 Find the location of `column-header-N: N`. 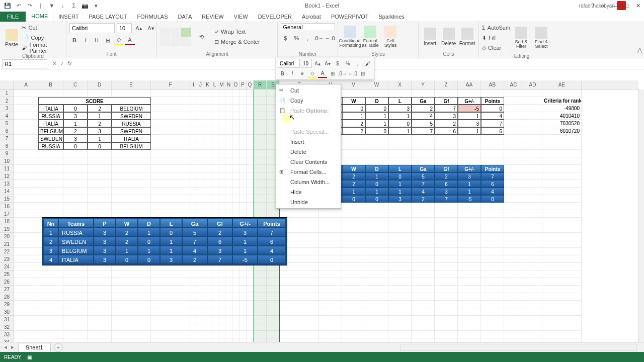

column-header-N: N is located at coordinates (229, 84).